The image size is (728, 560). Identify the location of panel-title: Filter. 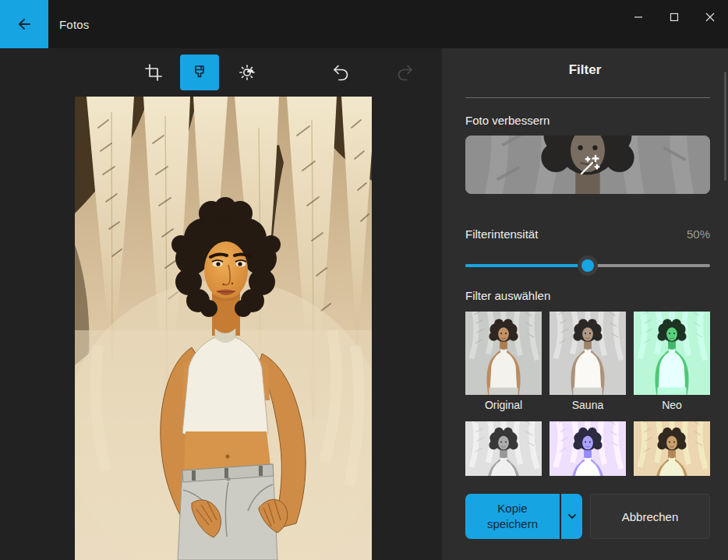
(585, 70).